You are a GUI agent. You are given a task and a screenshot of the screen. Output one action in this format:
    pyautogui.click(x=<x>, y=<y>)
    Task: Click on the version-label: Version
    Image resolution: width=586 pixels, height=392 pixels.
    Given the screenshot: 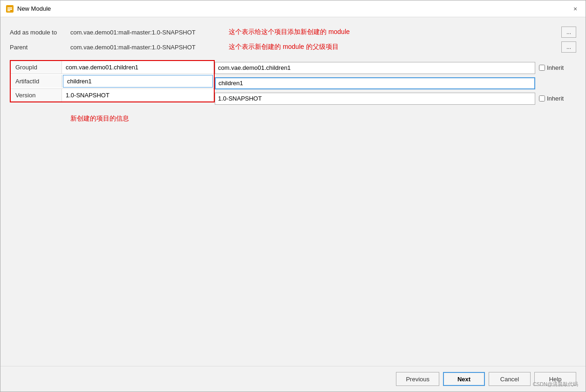 What is the action you would take?
    pyautogui.click(x=36, y=95)
    